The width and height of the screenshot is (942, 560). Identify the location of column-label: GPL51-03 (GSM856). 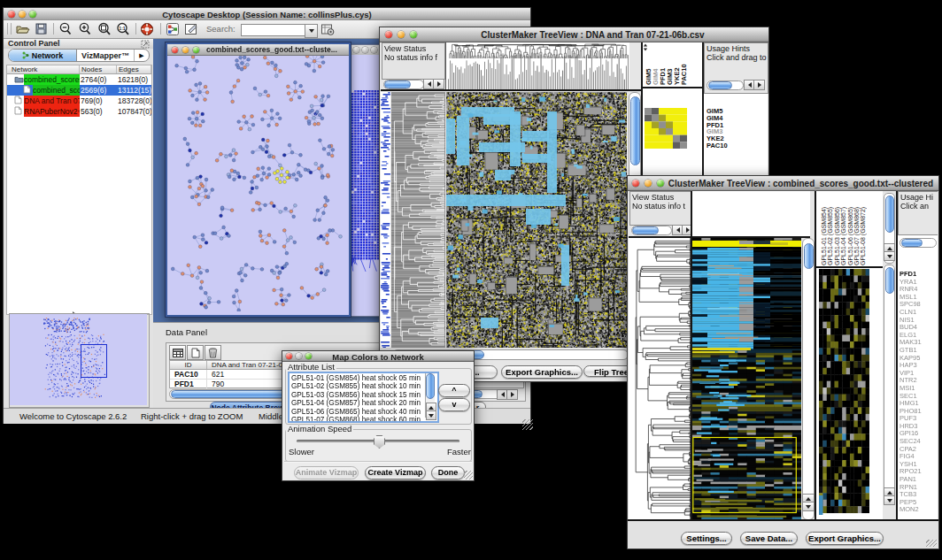
(838, 230).